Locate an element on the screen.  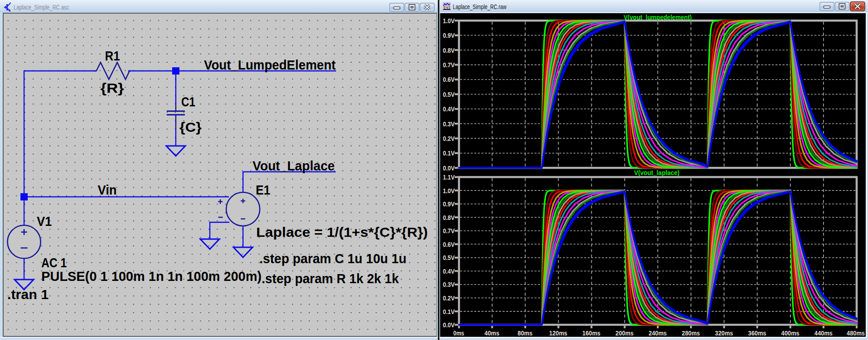
svg-text: 440ms is located at coordinates (823, 333).